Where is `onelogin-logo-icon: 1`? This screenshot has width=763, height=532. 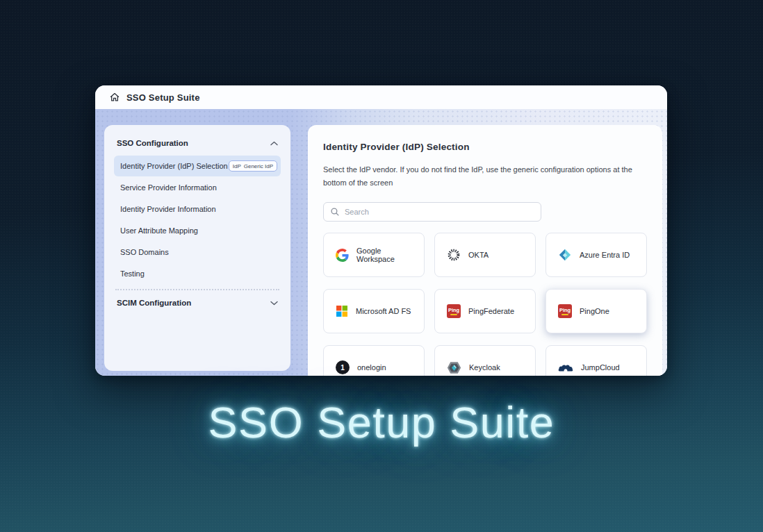 onelogin-logo-icon: 1 is located at coordinates (343, 367).